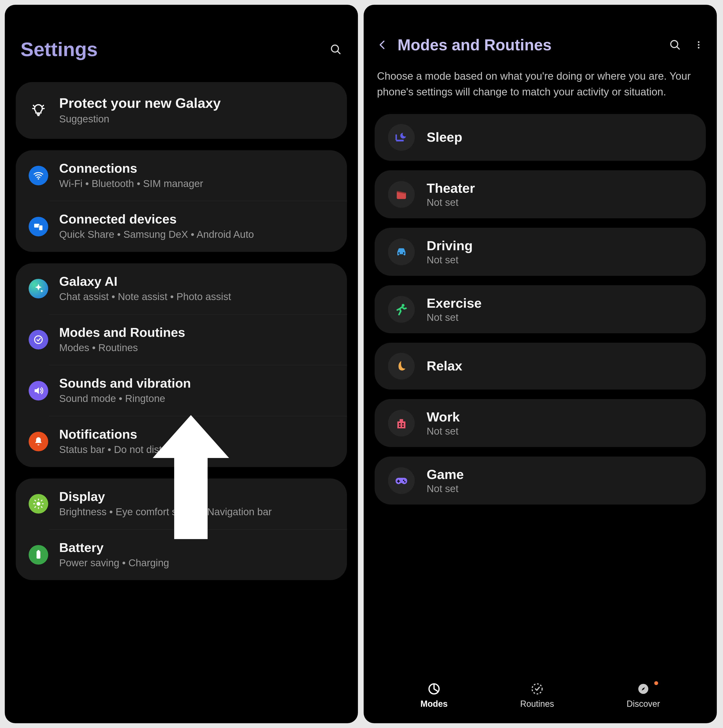 The width and height of the screenshot is (723, 728). I want to click on nav-tab-modes: Modes, so click(434, 696).